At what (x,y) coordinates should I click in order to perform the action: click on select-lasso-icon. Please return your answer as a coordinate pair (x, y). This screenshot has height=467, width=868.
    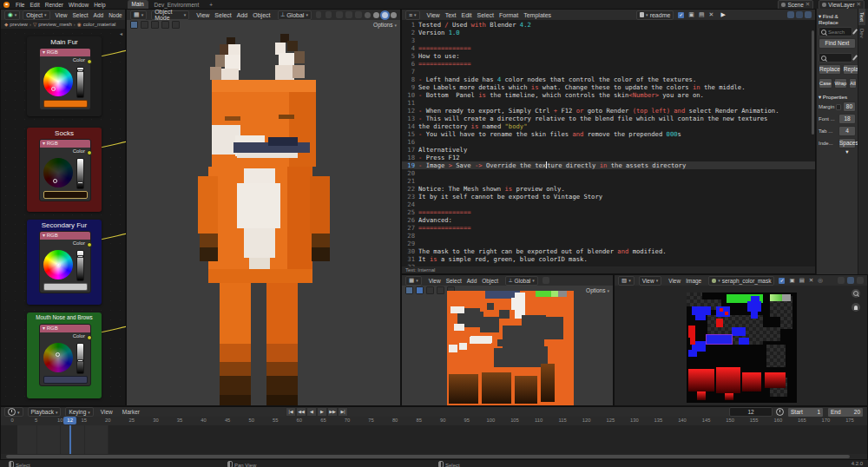
    Looking at the image, I should click on (165, 24).